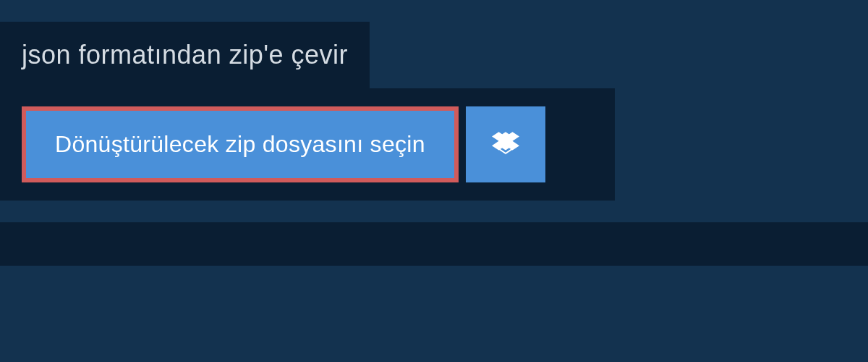 Image resolution: width=868 pixels, height=362 pixels. What do you see at coordinates (240, 145) in the screenshot?
I see `select-file-button: Dönüştürülecek zip dosyasını seçin` at bounding box center [240, 145].